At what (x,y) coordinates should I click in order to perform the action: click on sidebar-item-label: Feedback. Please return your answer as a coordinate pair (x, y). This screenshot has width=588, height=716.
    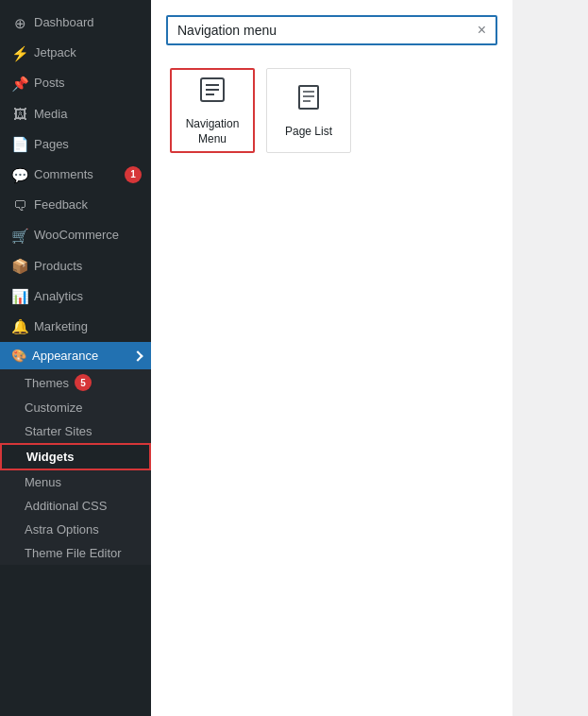
    Looking at the image, I should click on (88, 205).